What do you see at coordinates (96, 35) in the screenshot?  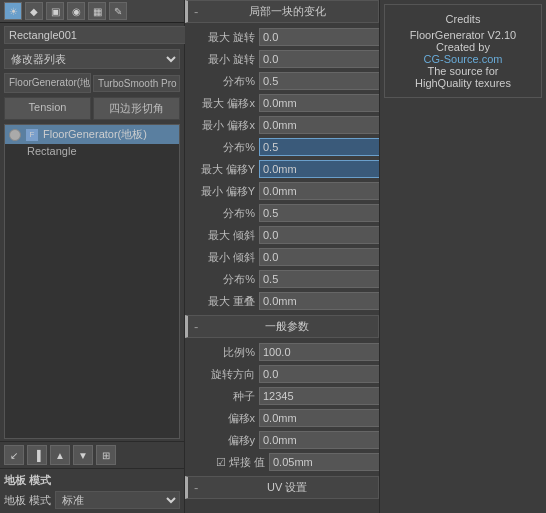 I see `object-name-input` at bounding box center [96, 35].